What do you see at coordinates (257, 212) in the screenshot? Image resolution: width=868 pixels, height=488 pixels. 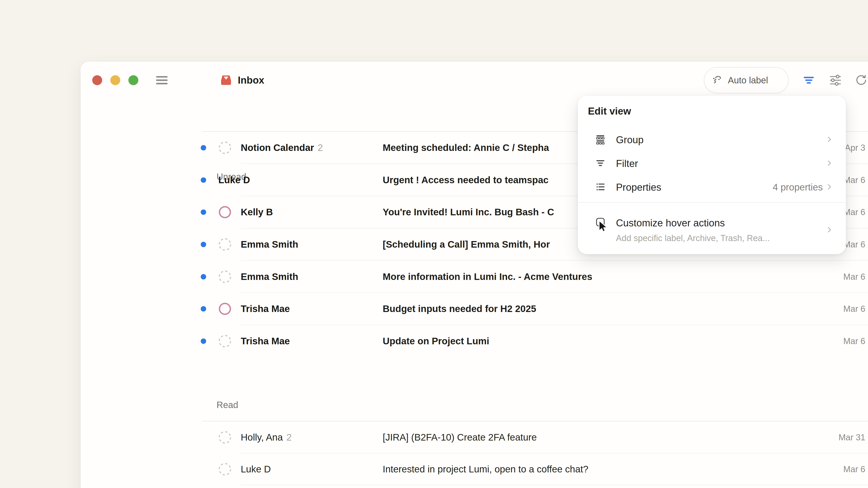 I see `sender-name: Kelly B` at bounding box center [257, 212].